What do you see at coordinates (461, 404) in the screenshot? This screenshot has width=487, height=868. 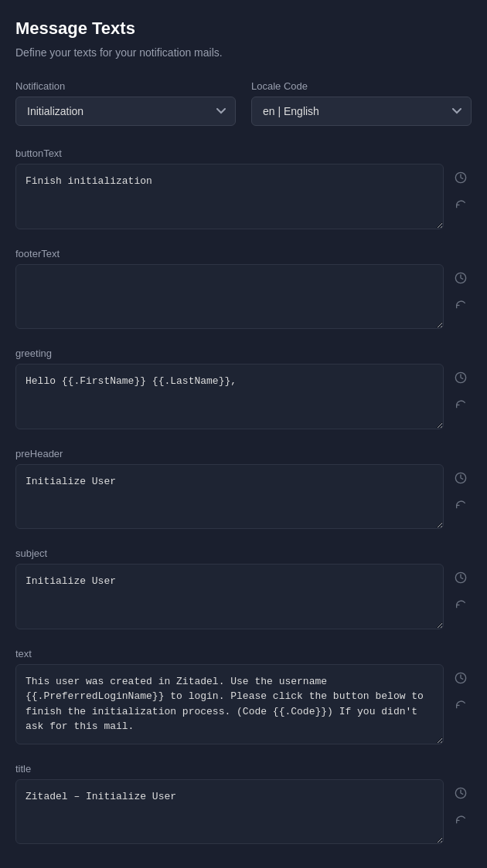 I see `greeting-reset-btn` at bounding box center [461, 404].